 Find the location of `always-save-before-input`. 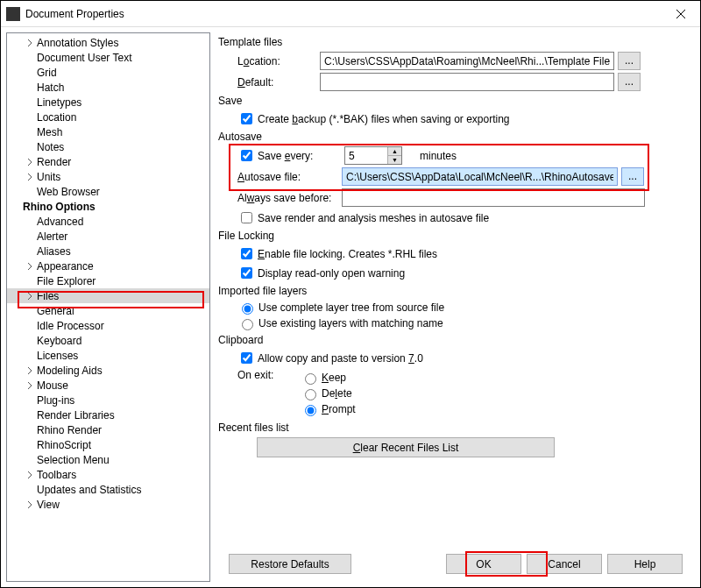

always-save-before-input is located at coordinates (493, 198).